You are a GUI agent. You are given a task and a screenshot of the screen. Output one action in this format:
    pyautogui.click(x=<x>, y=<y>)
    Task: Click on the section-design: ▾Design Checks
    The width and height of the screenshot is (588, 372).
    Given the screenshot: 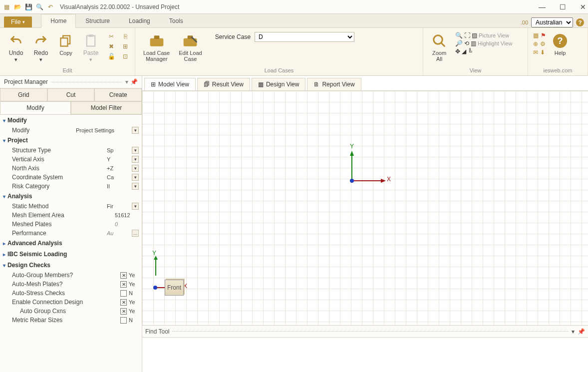 What is the action you would take?
    pyautogui.click(x=71, y=265)
    